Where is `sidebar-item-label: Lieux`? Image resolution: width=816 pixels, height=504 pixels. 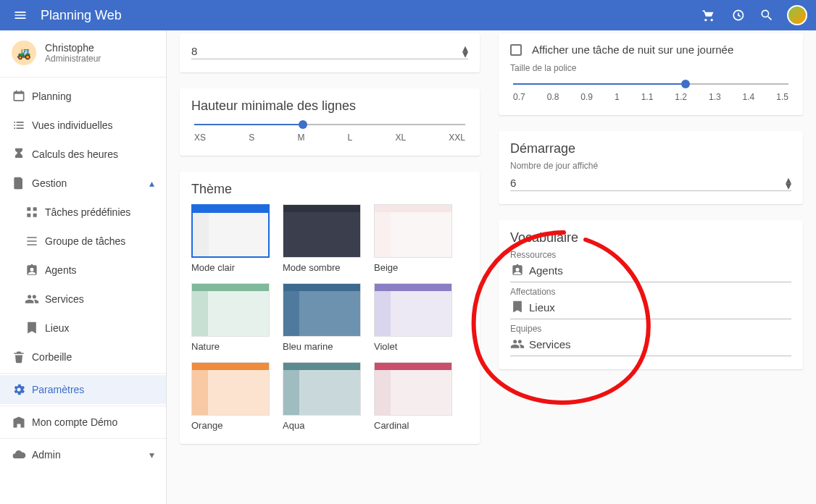
sidebar-item-label: Lieux is located at coordinates (57, 328).